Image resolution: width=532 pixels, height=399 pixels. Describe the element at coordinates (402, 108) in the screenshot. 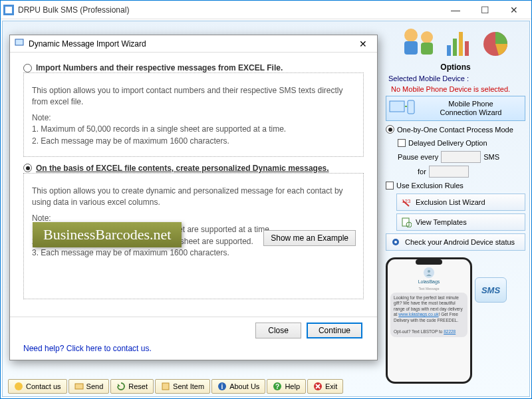

I see `monitor-phone-icon` at that location.